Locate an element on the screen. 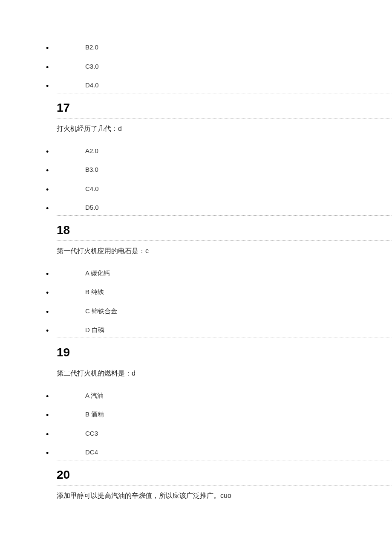 Image resolution: width=392 pixels, height=555 pixels. option-text: D 白磷 is located at coordinates (95, 330).